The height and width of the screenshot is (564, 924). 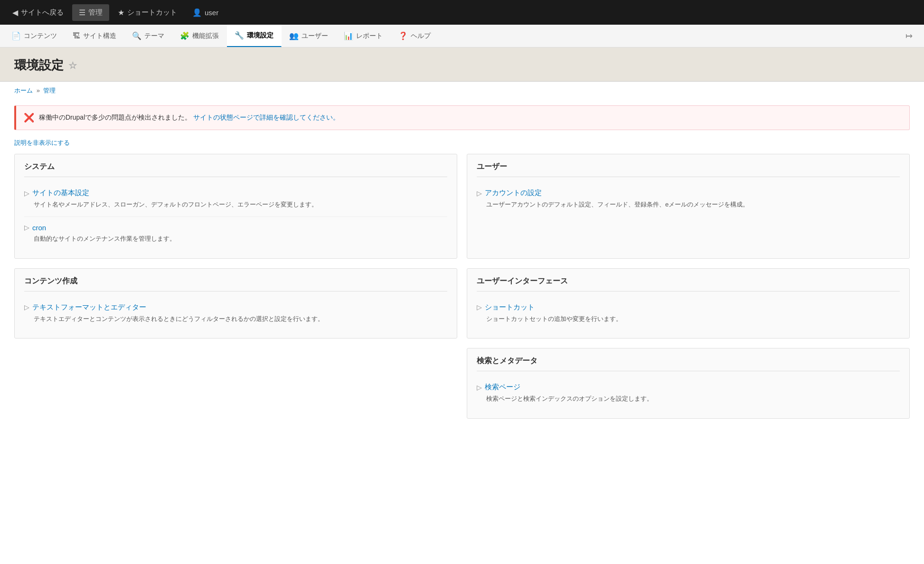 I want to click on text-format-icon: ▷, so click(x=27, y=307).